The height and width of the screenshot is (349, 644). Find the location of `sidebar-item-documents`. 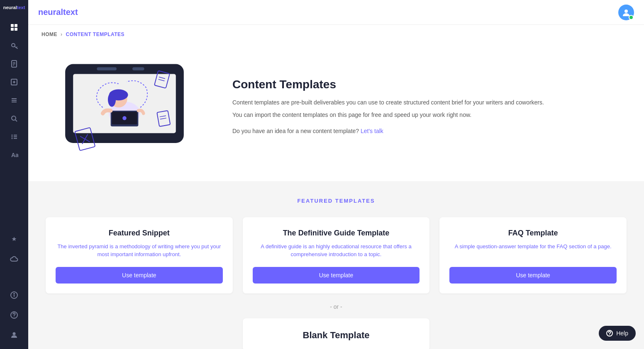

sidebar-item-documents is located at coordinates (14, 64).